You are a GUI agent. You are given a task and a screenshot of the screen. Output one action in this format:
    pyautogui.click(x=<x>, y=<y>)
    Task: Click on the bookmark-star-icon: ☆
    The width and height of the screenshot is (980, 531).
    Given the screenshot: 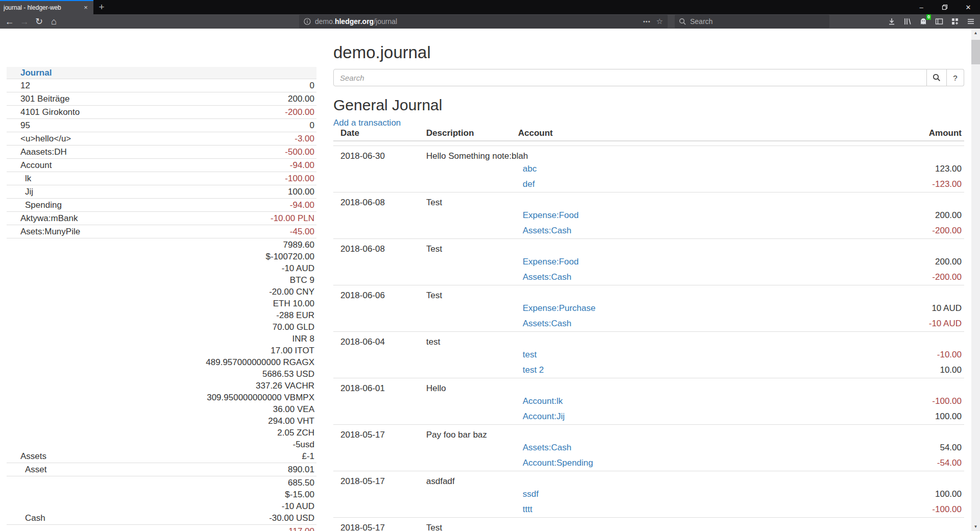 What is the action you would take?
    pyautogui.click(x=659, y=21)
    